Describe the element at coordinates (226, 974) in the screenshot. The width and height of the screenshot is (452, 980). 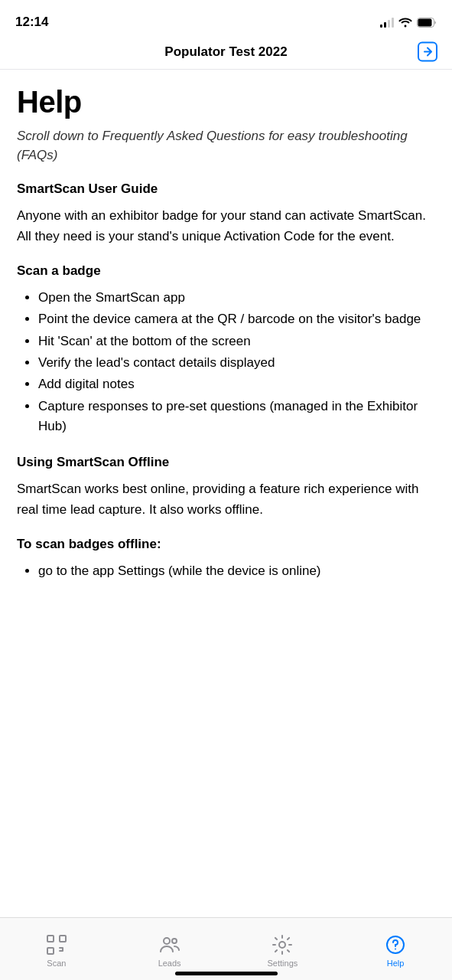
I see `home-indicator` at that location.